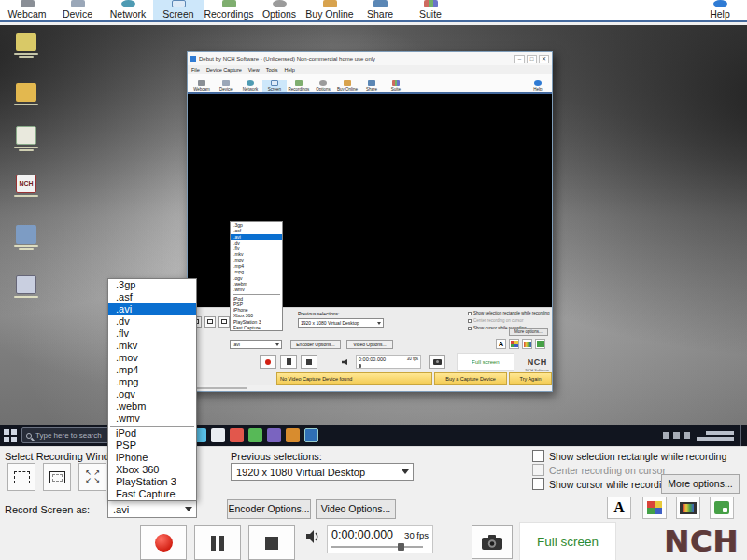  Describe the element at coordinates (256, 344) in the screenshot. I see `inner-format-select: .avi` at that location.